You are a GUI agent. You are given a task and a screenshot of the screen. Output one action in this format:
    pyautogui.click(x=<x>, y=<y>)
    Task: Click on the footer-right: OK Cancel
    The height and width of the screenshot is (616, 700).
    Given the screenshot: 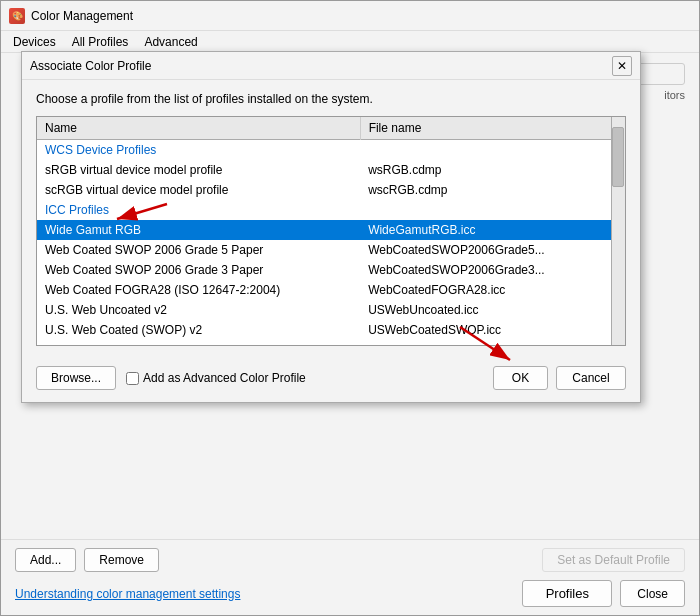 What is the action you would take?
    pyautogui.click(x=560, y=378)
    